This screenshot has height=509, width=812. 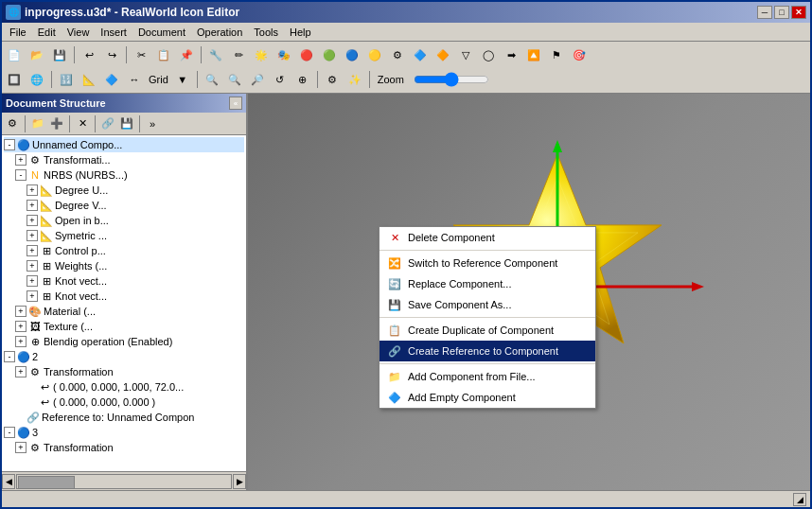 I want to click on expand-openb: +, so click(x=32, y=220).